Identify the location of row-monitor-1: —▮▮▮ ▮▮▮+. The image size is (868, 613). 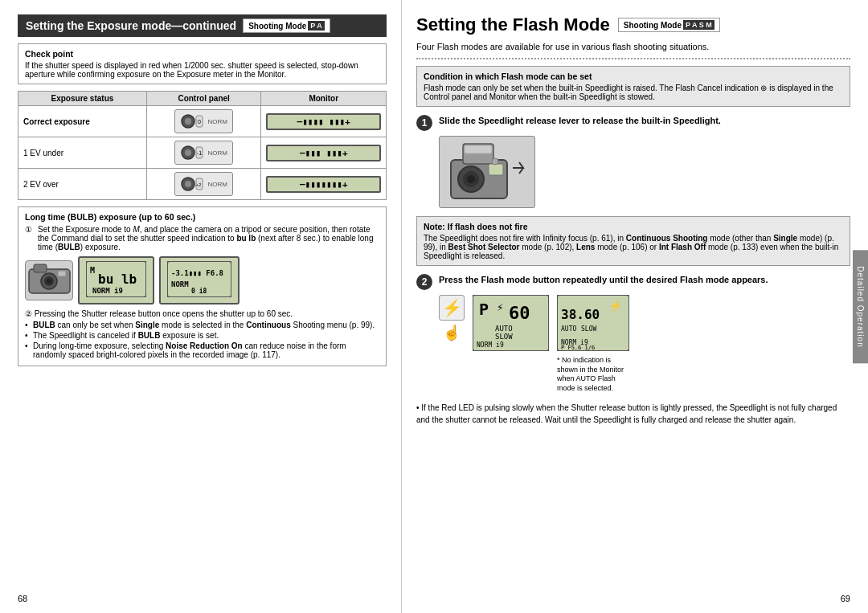
(324, 153).